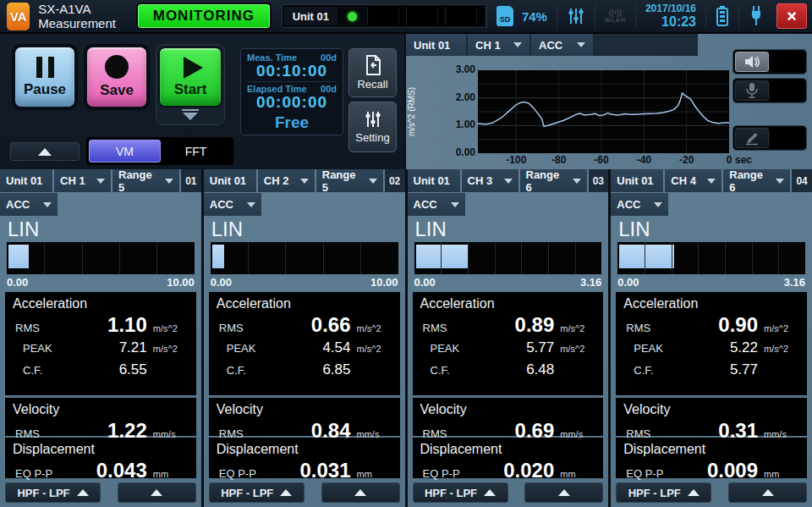 This screenshot has width=812, height=507. Describe the element at coordinates (233, 205) in the screenshot. I see `channel-1-quantity-select: ACC` at that location.